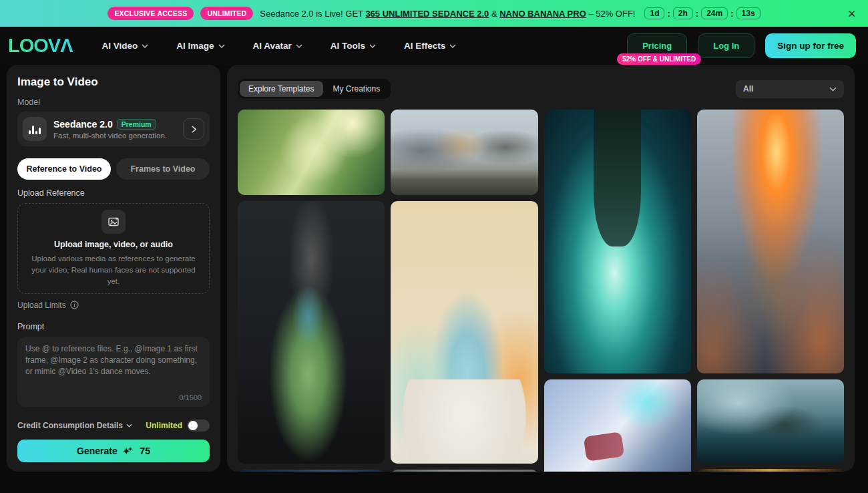  What do you see at coordinates (657, 45) in the screenshot?
I see `pricing-button: Pricing 52% OFF & UNLIMITED` at bounding box center [657, 45].